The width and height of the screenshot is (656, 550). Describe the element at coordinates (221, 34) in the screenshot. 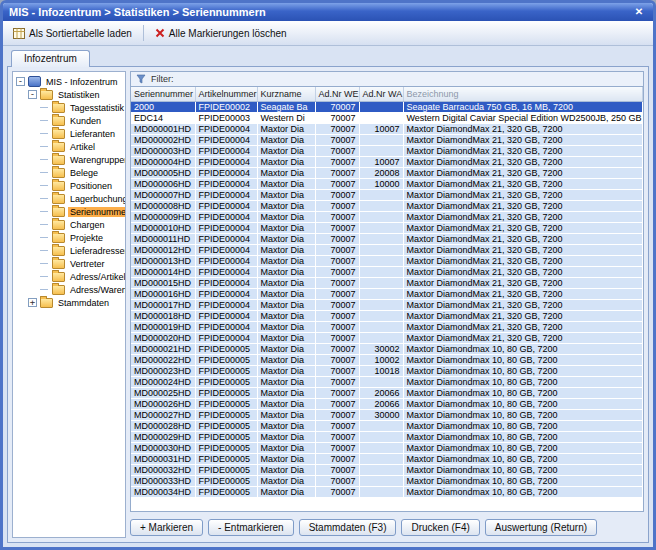

I see `clear-marks-button: Alle Markierungen löschen` at that location.